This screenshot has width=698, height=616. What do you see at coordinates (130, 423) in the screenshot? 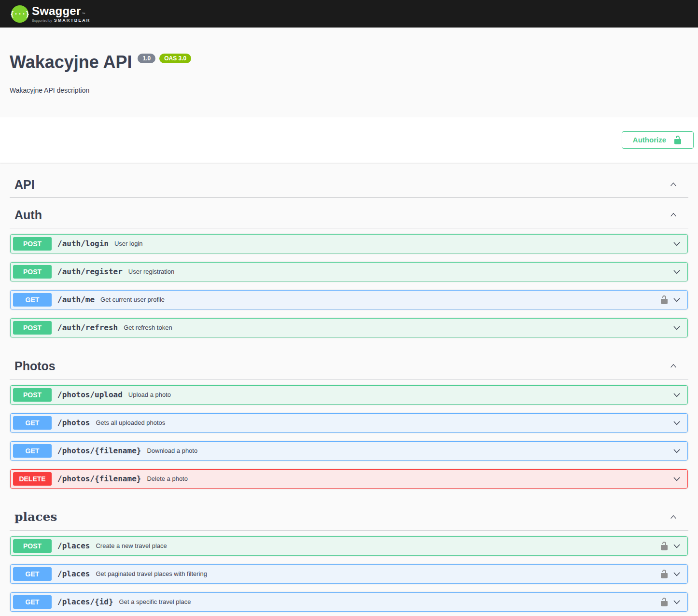
I see `endpoint-summary: Gets all uploaded photos` at bounding box center [130, 423].